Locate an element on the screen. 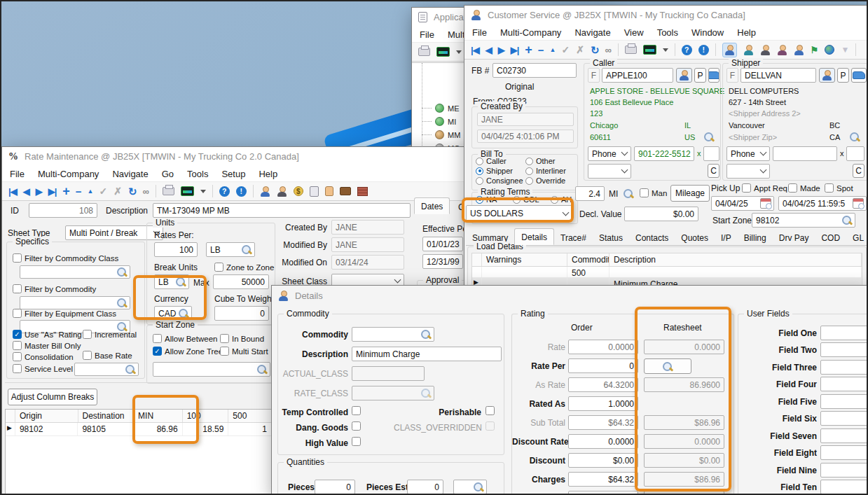  menu-help: Help is located at coordinates (268, 174).